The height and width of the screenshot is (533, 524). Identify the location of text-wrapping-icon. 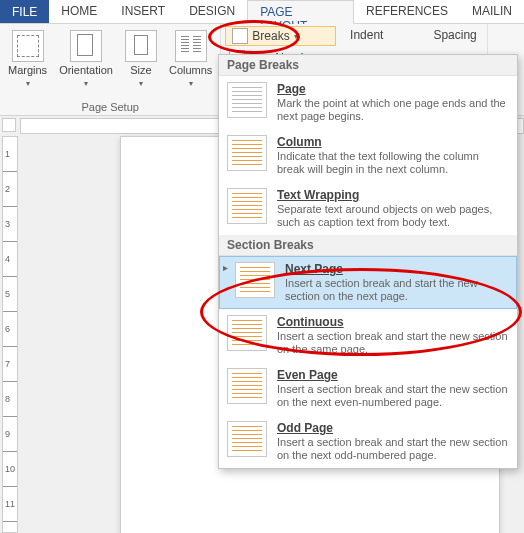
(247, 206).